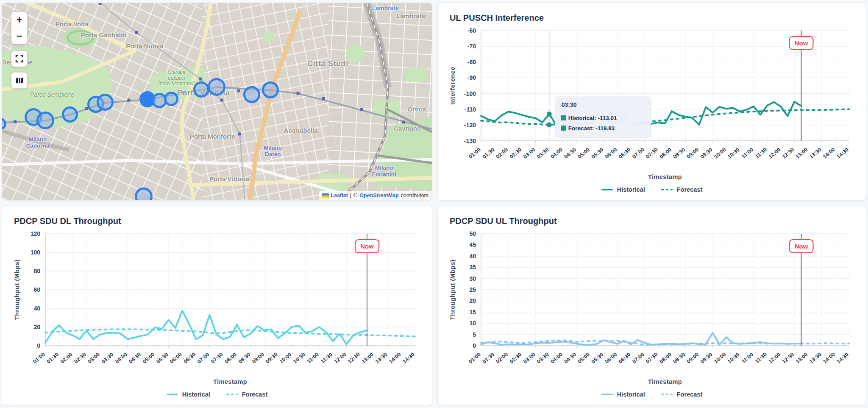 The height and width of the screenshot is (408, 868). What do you see at coordinates (775, 358) in the screenshot?
I see `svg-text: 12:00` at bounding box center [775, 358].